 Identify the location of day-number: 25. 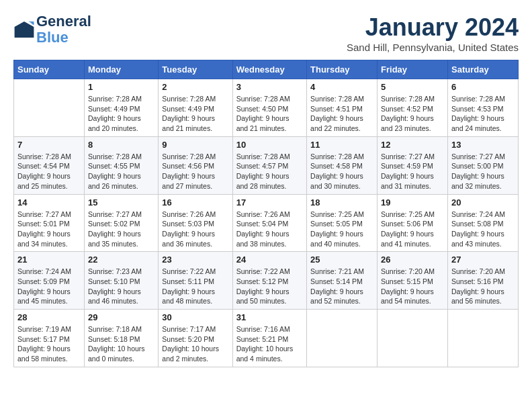
(342, 259).